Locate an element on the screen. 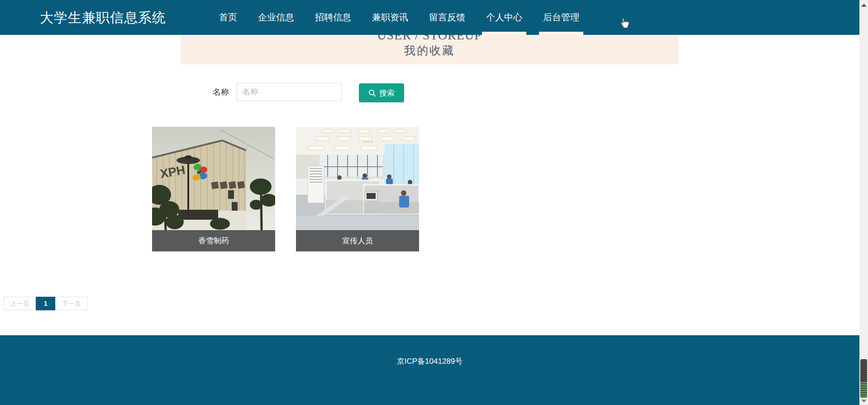 This screenshot has height=405, width=868. nav-item-personal-center: 个人中心 is located at coordinates (504, 17).